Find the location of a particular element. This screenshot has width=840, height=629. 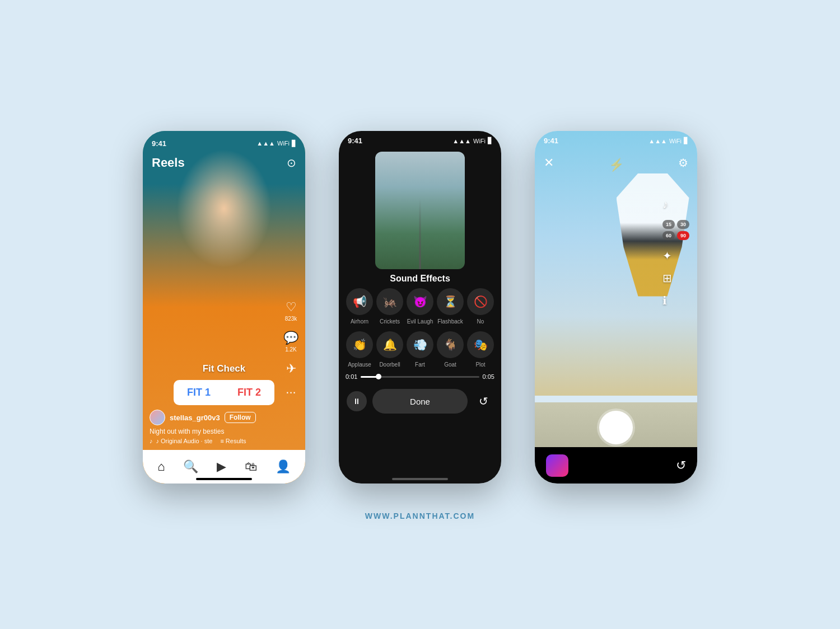

sound-flashback: ⏳ Flashback is located at coordinates (450, 307).